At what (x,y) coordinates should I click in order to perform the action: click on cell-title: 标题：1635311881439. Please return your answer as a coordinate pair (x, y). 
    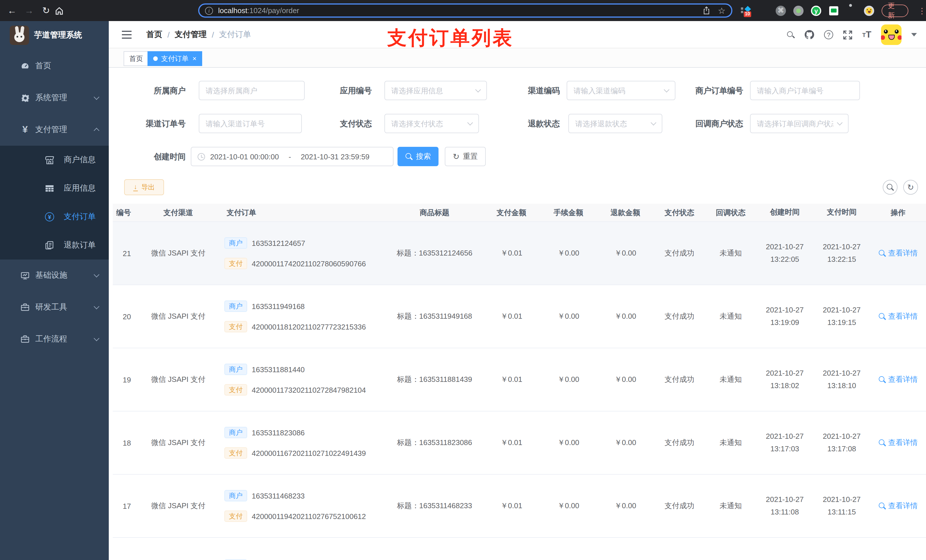
    Looking at the image, I should click on (434, 379).